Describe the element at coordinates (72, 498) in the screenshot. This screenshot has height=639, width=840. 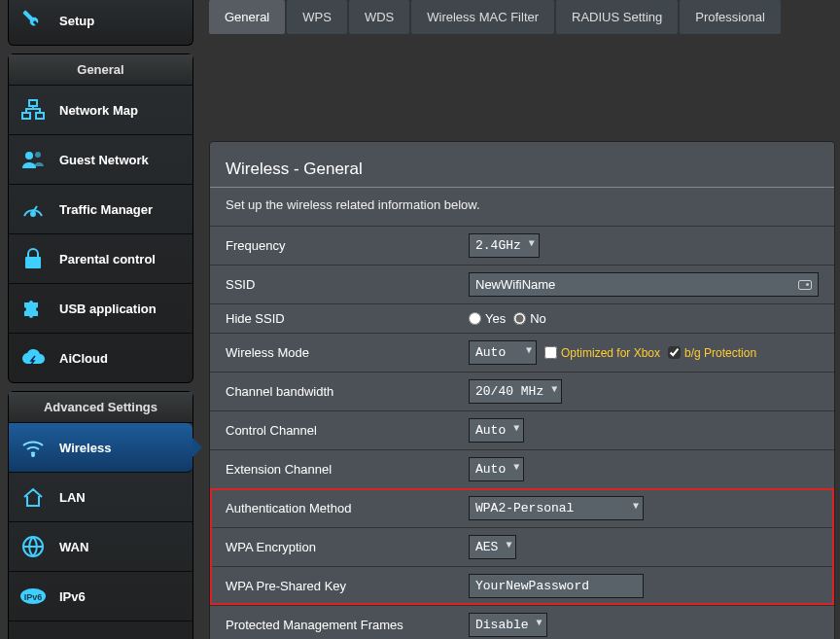
I see `sidebar-item-label: LAN` at that location.